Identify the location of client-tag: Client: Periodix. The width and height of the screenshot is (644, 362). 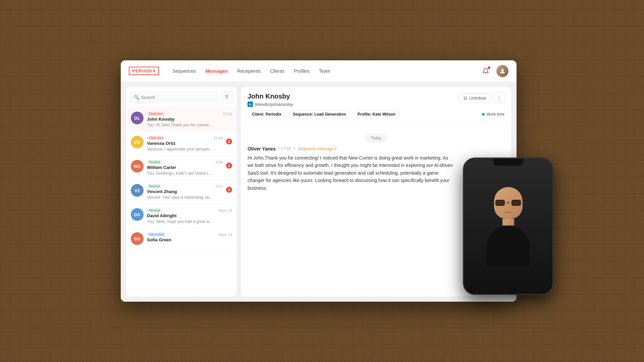
(267, 114).